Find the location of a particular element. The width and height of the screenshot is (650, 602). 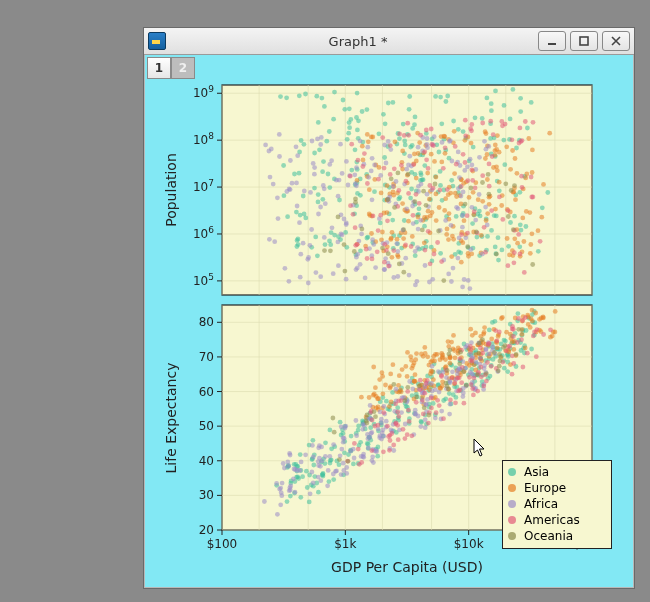

tab-page-1: 1 is located at coordinates (159, 68).